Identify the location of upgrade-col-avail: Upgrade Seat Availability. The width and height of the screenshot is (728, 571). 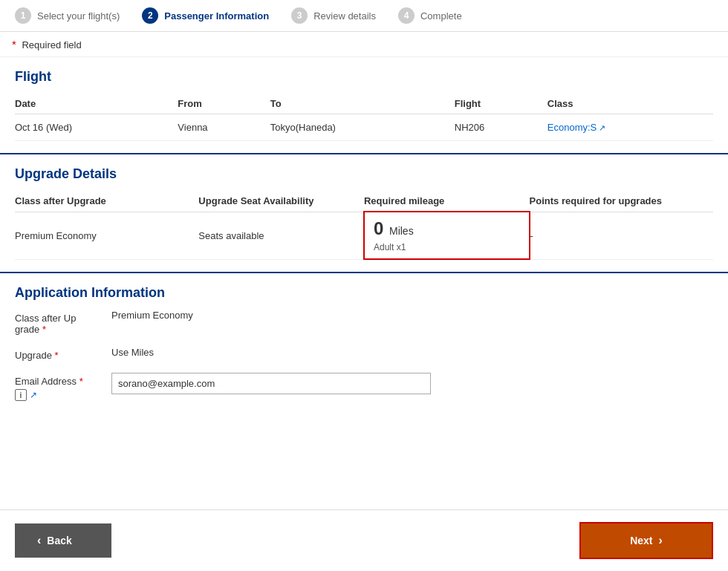
(281, 201).